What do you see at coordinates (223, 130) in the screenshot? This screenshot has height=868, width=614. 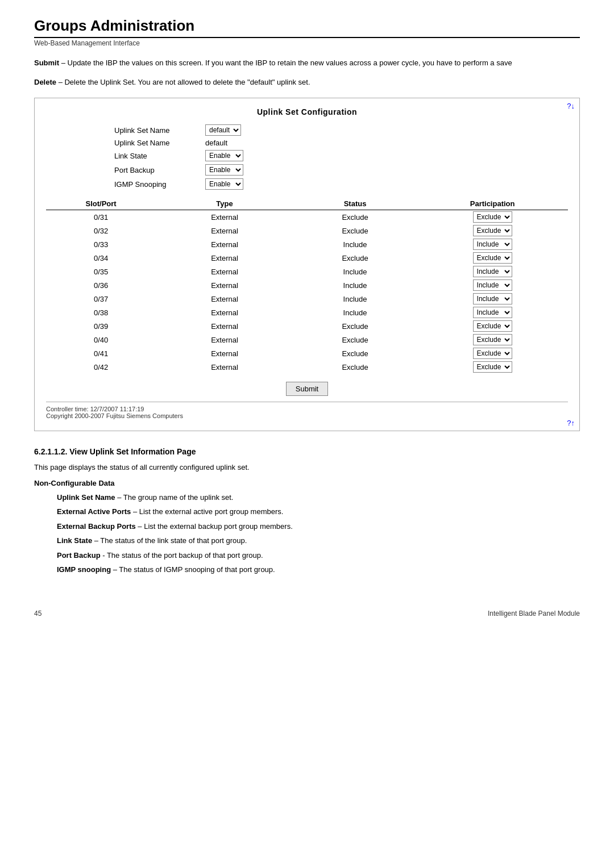 I see `uplink-set-name-select: default` at bounding box center [223, 130].